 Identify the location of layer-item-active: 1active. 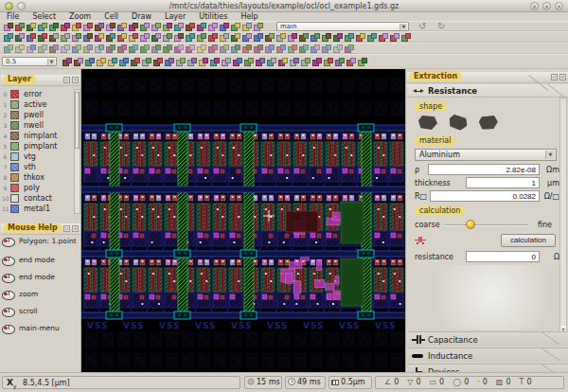
(37, 104).